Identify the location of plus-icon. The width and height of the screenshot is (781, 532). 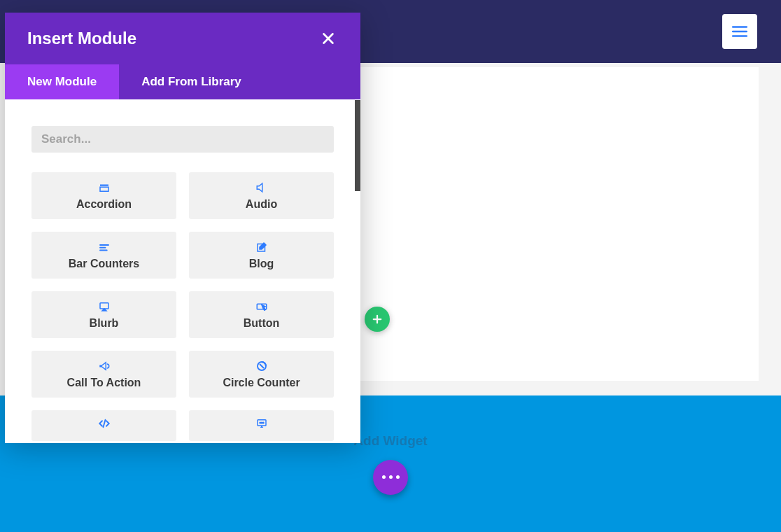
(377, 319).